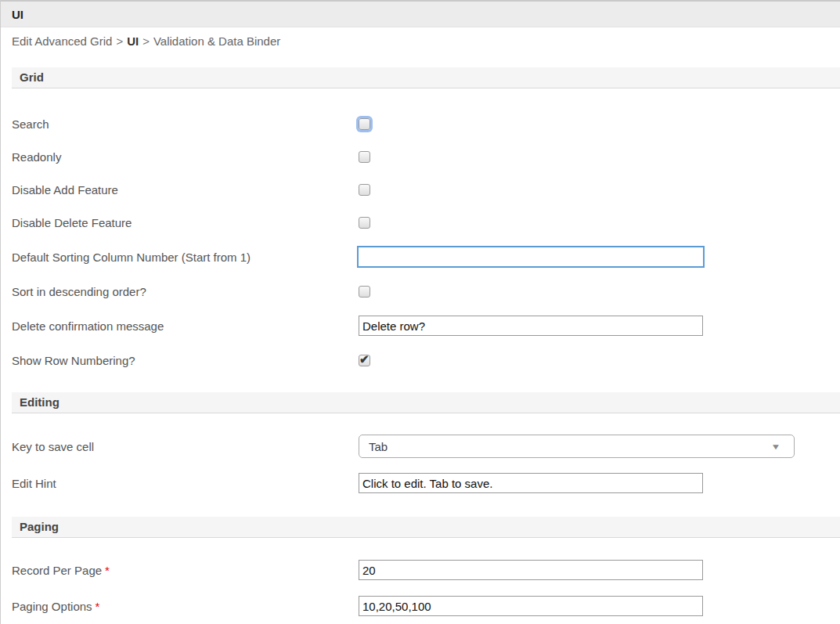  I want to click on sort-desc-label: Sort in descending order?, so click(185, 291).